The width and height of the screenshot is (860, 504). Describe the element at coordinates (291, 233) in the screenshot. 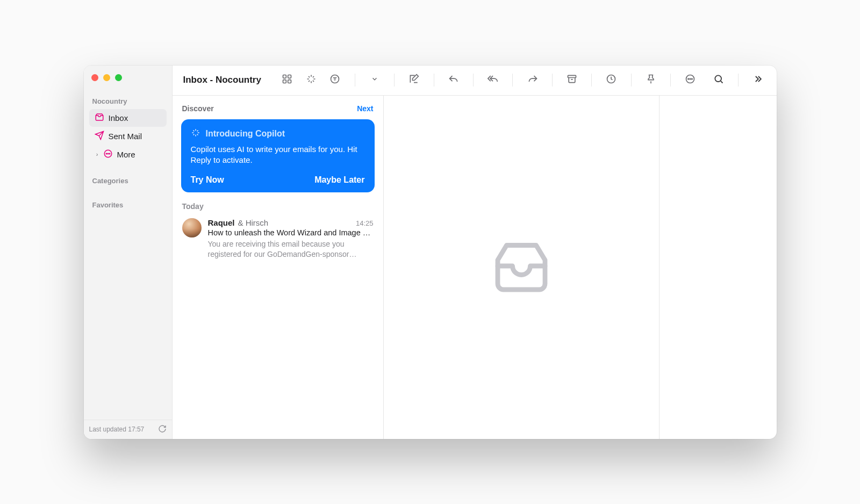

I see `message-subject: How to unleash the Word Wizard and Image…` at that location.